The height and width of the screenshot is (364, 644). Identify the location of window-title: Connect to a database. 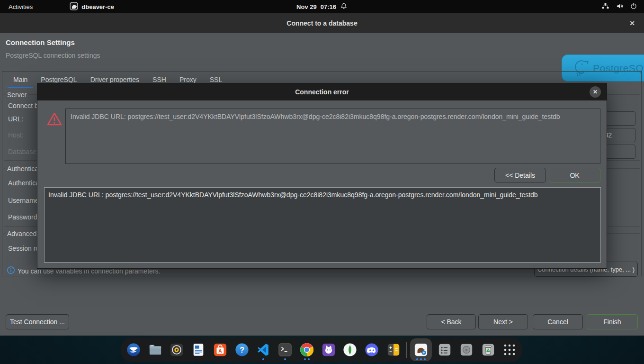
(322, 23).